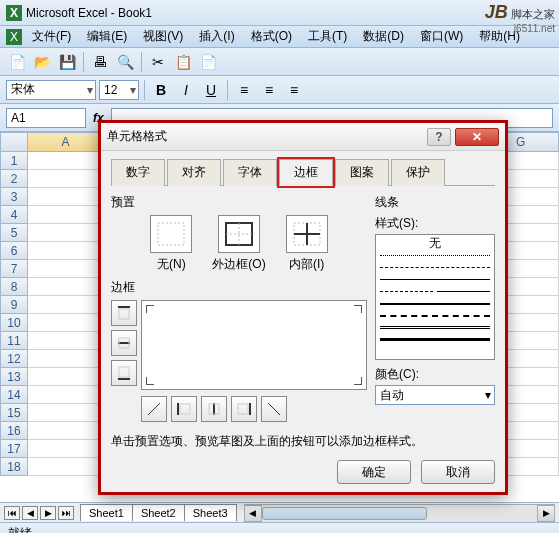 The height and width of the screenshot is (533, 559). I want to click on sheet-tab: Sheet2, so click(158, 512).